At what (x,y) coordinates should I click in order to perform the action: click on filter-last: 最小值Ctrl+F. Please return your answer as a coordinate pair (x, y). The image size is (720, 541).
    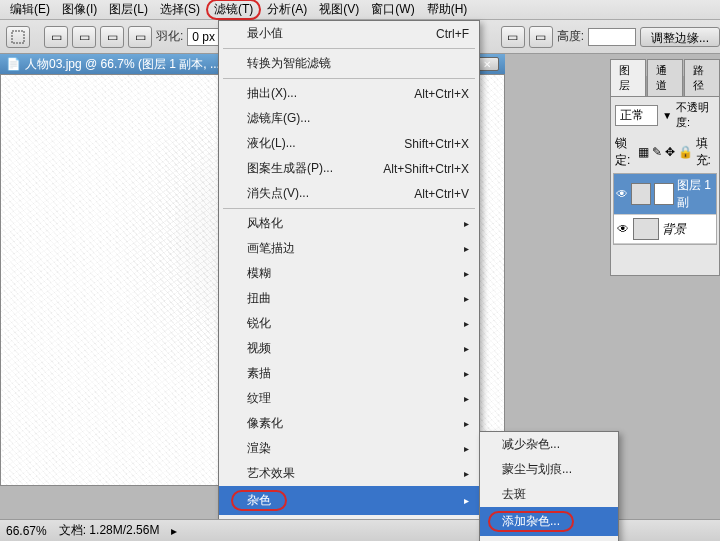
    Looking at the image, I should click on (349, 34).